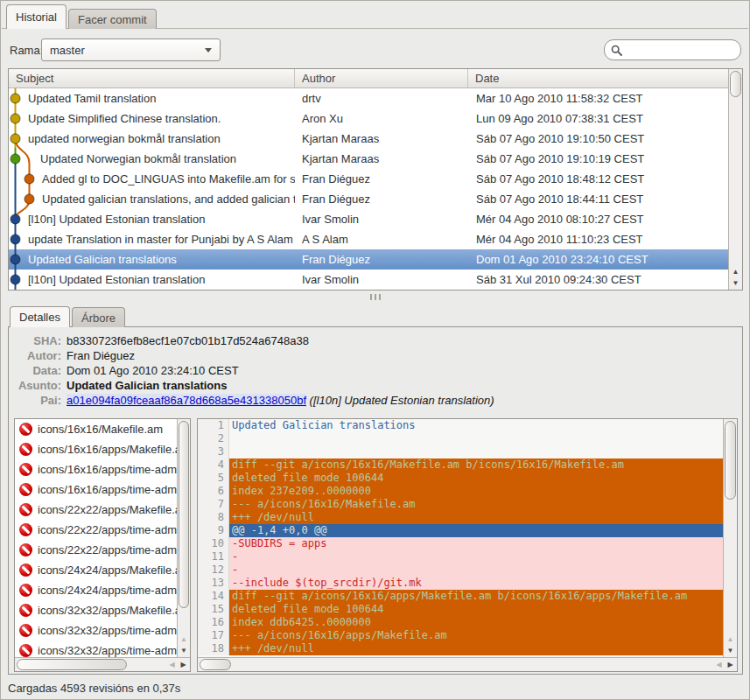 This screenshot has width=750, height=700. Describe the element at coordinates (96, 550) in the screenshot. I see `file-item: icons/22x22/apps/time-admin.svg` at that location.